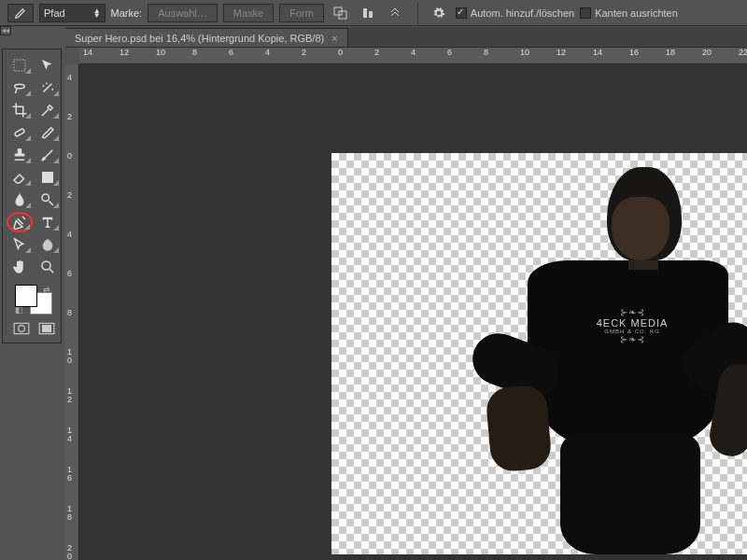 This screenshot has height=560, width=747. What do you see at coordinates (406, 37) in the screenshot?
I see `document-tab-bar: Super Hero.psd bei 16,4% (Hintergrund Ko…` at bounding box center [406, 37].